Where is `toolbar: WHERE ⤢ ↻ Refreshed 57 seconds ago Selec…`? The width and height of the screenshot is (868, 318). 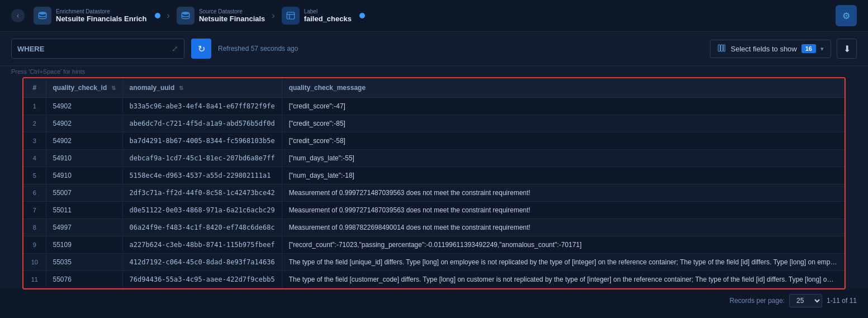 toolbar: WHERE ⤢ ↻ Refreshed 57 seconds ago Selec… is located at coordinates (434, 49).